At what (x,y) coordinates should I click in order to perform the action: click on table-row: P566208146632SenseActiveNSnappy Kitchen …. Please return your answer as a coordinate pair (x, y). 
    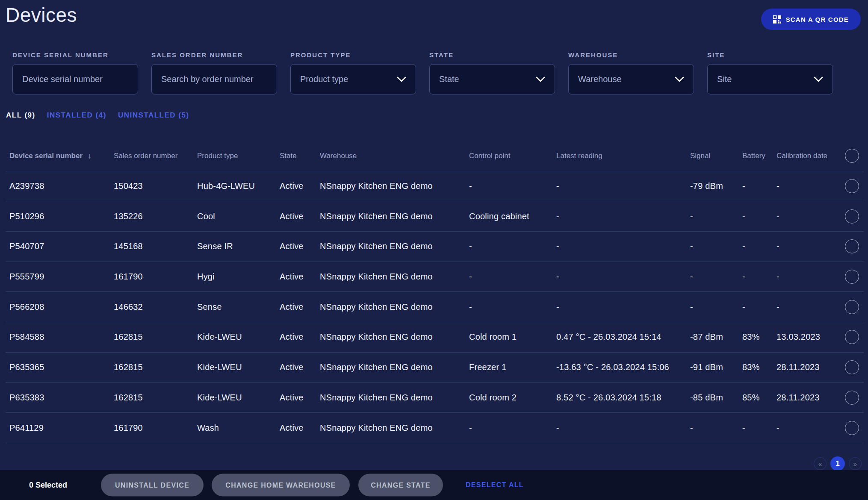
    Looking at the image, I should click on (434, 307).